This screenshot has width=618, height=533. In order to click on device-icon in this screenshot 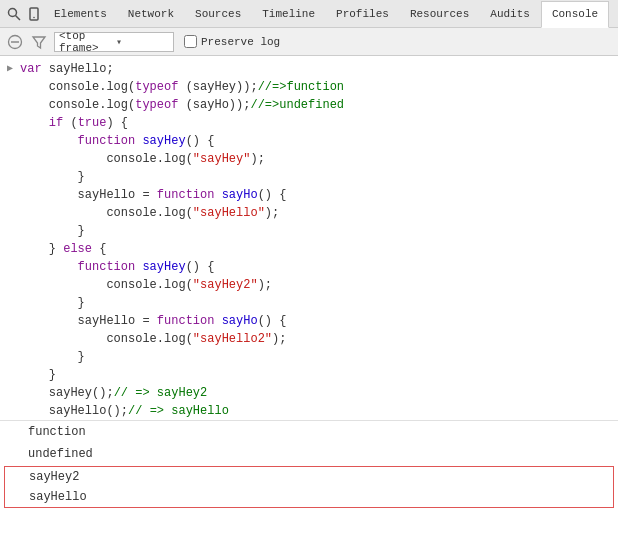, I will do `click(34, 14)`.